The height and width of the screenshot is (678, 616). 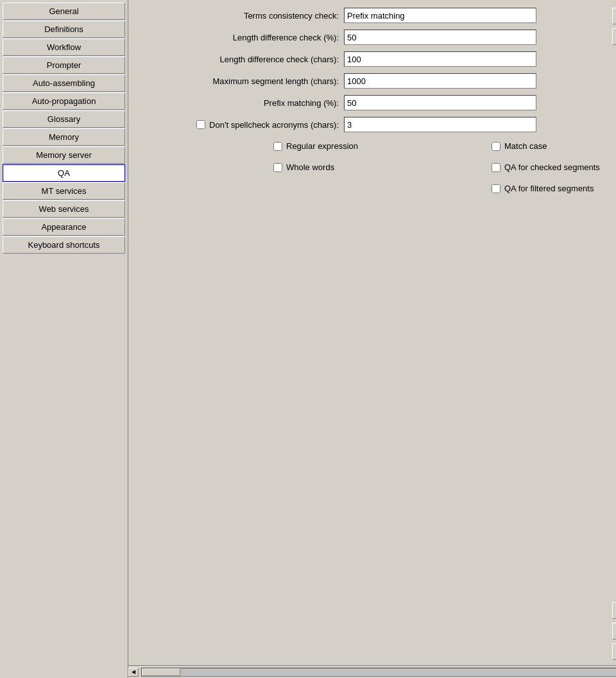 I want to click on whole-words-label: Whole words, so click(x=311, y=167).